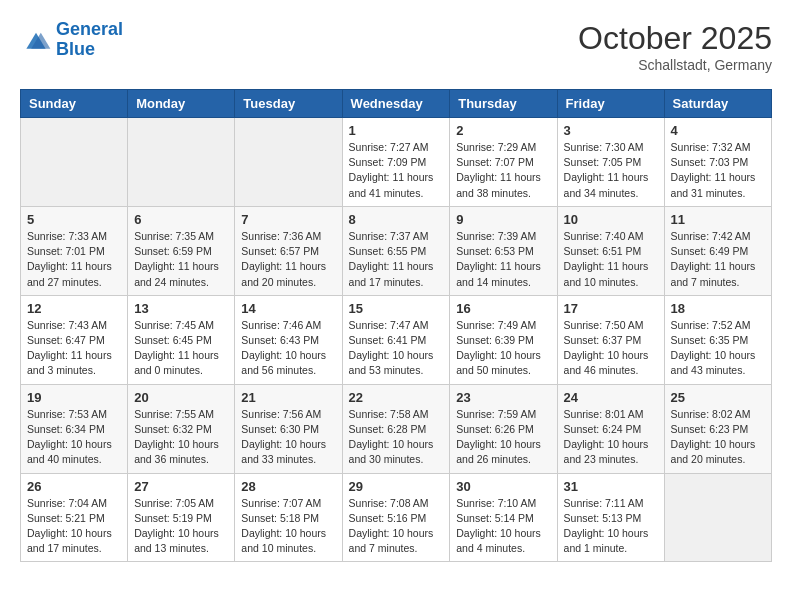 This screenshot has height=612, width=792. What do you see at coordinates (182, 104) in the screenshot?
I see `day-header-monday: Monday` at bounding box center [182, 104].